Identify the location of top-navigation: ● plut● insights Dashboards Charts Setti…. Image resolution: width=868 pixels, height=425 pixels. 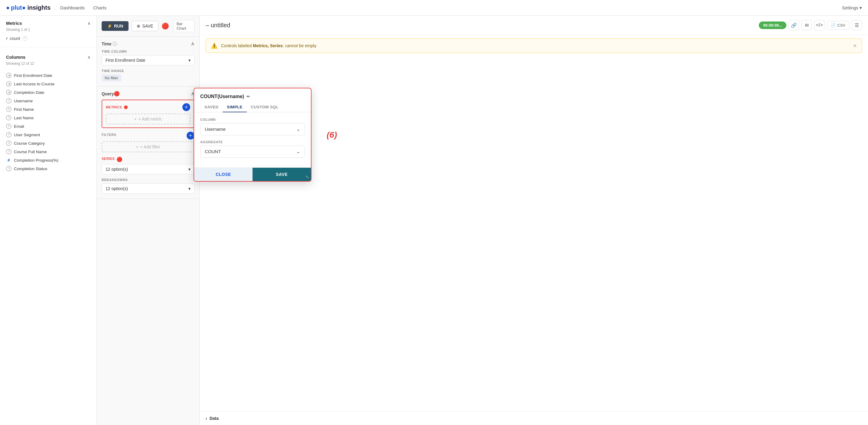
(434, 8).